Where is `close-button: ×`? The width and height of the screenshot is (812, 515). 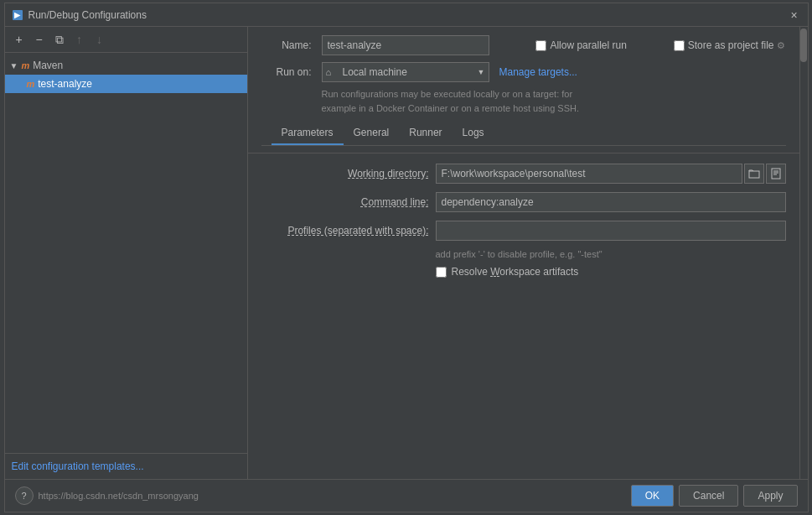
close-button: × is located at coordinates (794, 15).